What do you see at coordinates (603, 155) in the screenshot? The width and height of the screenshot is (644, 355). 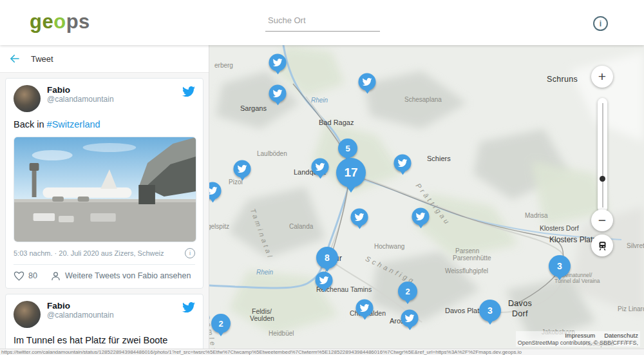 I see `zoom-slider-track` at bounding box center [603, 155].